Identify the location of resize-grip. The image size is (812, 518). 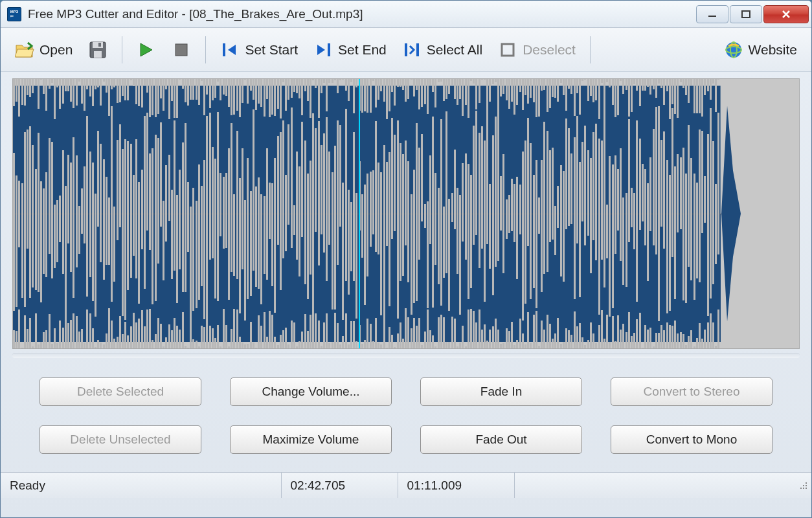
(803, 486).